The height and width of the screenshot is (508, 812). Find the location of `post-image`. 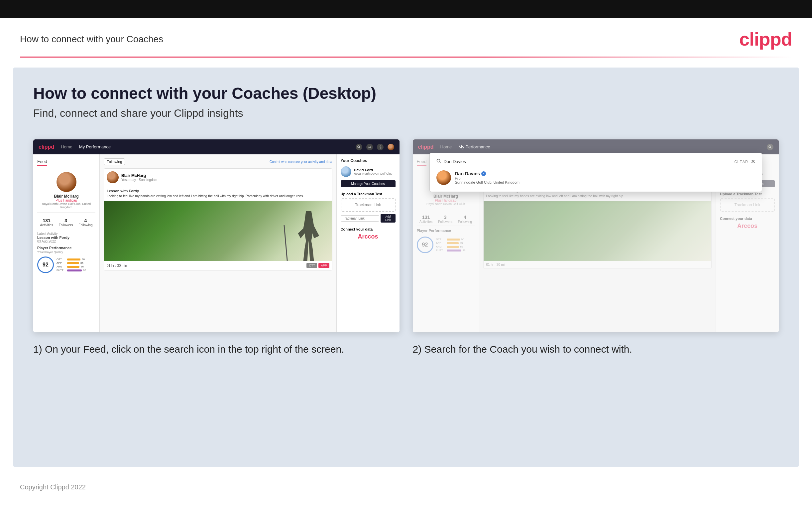

post-image is located at coordinates (218, 231).